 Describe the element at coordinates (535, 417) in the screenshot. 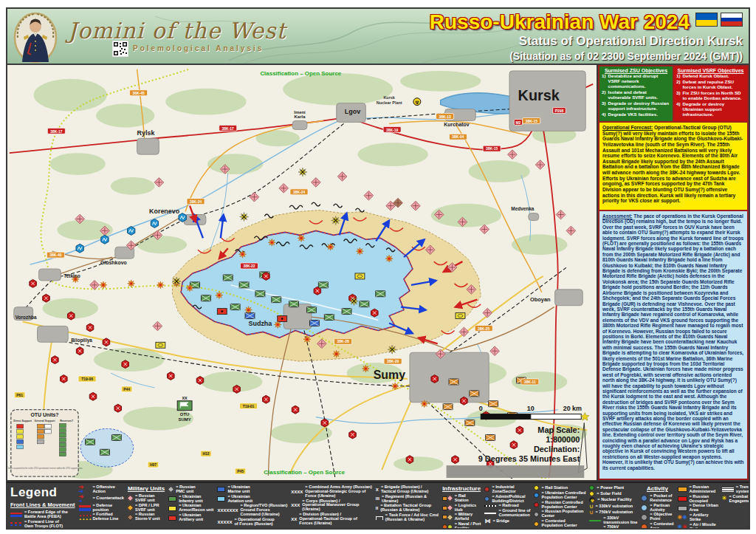

I see `scale-bar` at that location.